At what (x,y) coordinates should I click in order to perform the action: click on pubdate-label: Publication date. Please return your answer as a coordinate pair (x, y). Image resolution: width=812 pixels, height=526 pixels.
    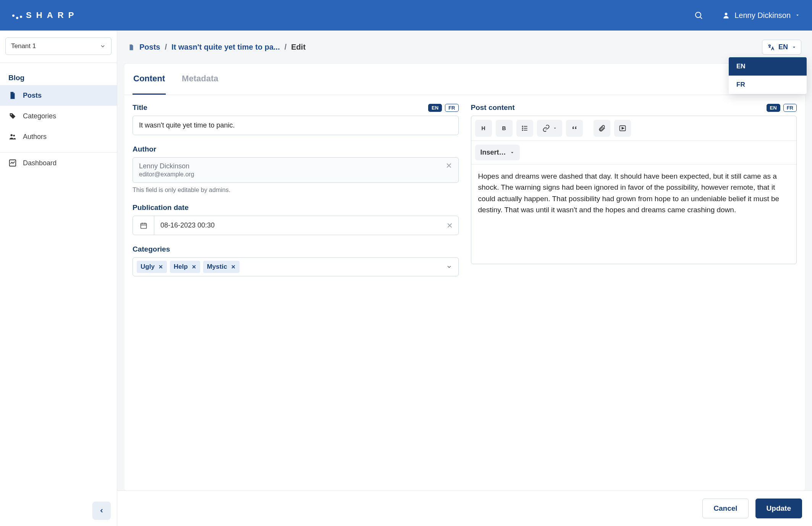
    Looking at the image, I should click on (296, 208).